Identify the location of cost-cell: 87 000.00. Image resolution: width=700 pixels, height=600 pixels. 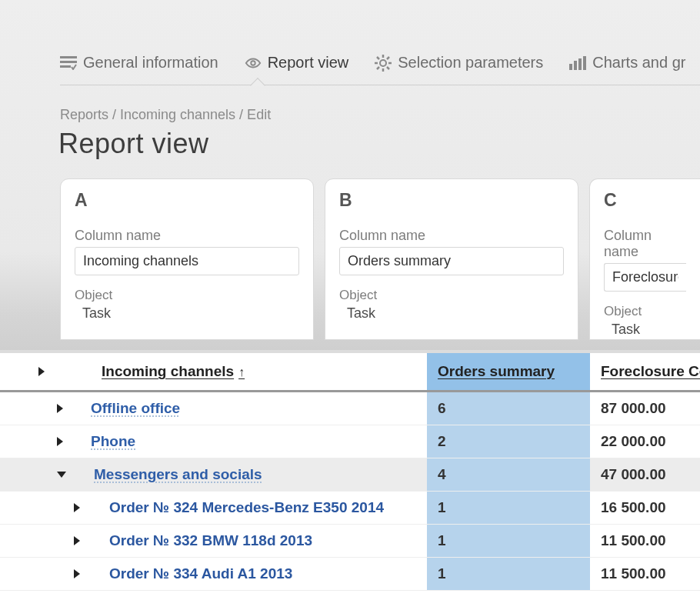
(645, 408).